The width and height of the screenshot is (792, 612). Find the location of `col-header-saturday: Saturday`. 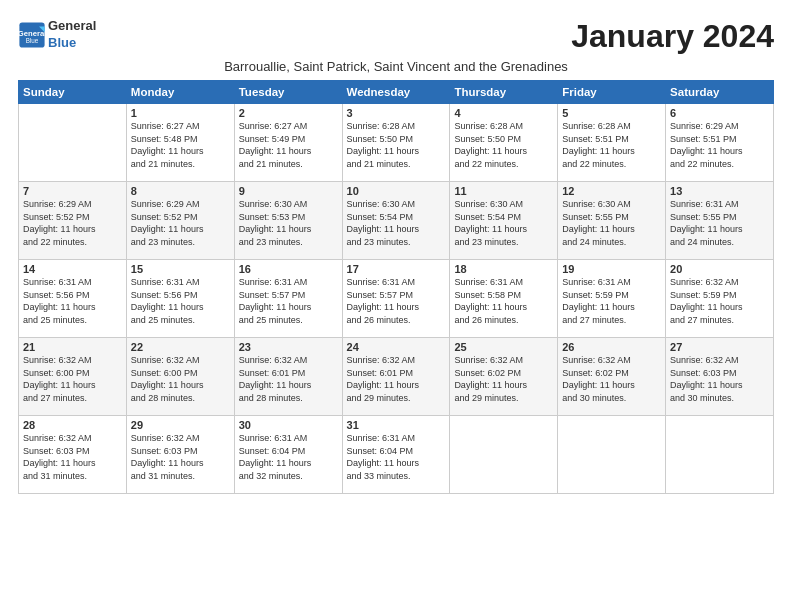

col-header-saturday: Saturday is located at coordinates (720, 92).